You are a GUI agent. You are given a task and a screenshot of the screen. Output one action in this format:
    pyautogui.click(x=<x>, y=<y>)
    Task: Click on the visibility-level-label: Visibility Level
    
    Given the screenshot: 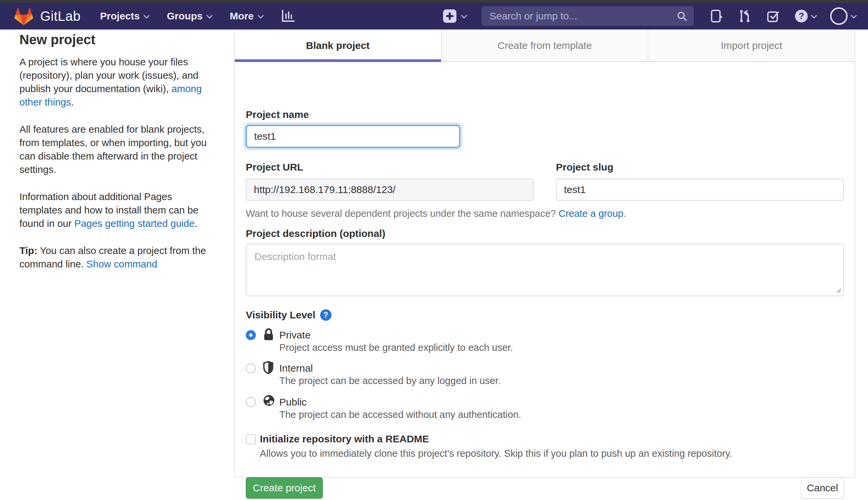 What is the action you would take?
    pyautogui.click(x=281, y=315)
    